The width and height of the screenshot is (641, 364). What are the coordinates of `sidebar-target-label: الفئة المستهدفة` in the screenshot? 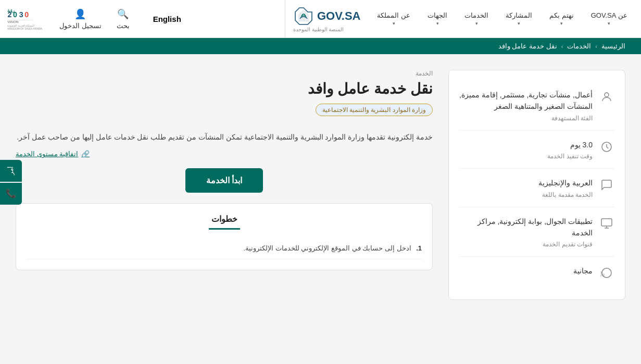 It's located at (526, 118).